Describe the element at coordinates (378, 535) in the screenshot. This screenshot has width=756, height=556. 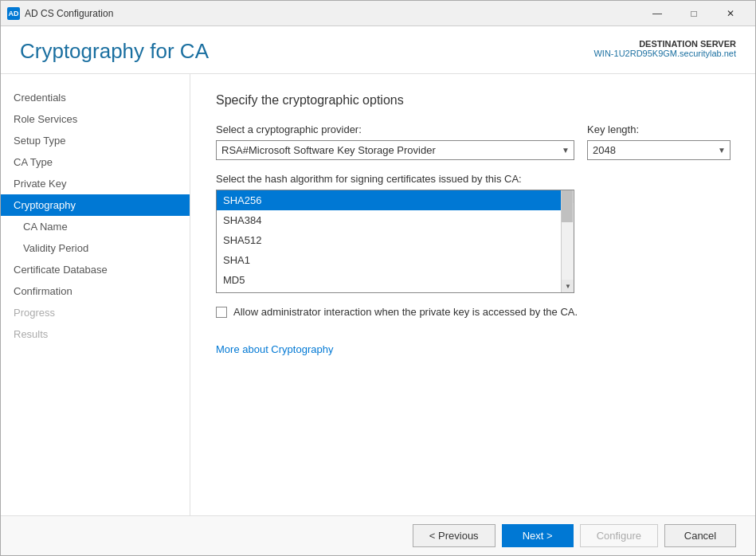
I see `footer: < Previous Next > Configure Cancel` at that location.